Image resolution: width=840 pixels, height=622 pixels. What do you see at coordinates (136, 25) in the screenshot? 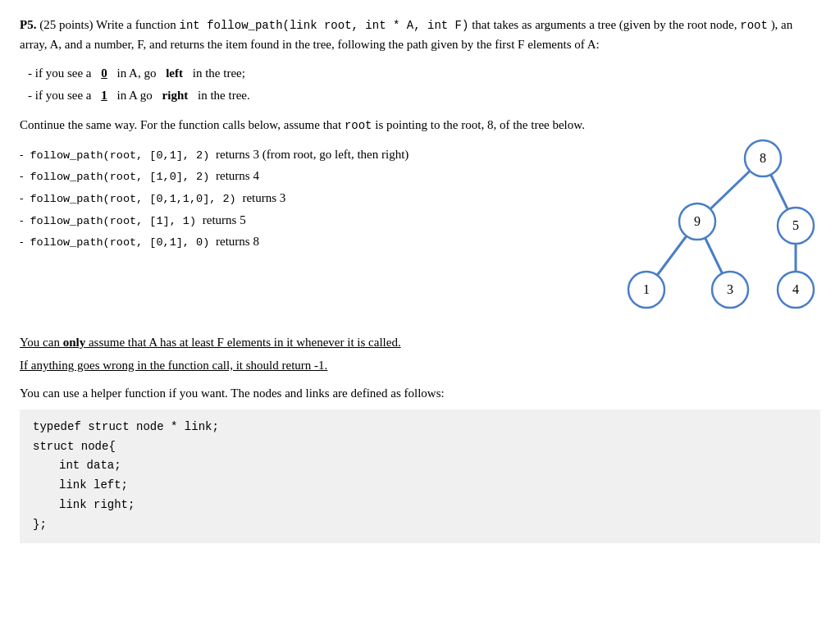
I see `problem-intro: Write a function` at bounding box center [136, 25].